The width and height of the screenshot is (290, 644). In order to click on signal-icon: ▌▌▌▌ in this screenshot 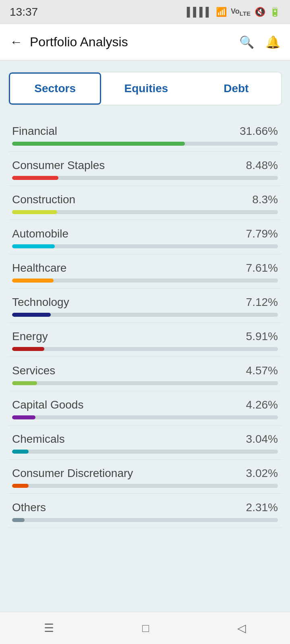, I will do `click(199, 12)`.